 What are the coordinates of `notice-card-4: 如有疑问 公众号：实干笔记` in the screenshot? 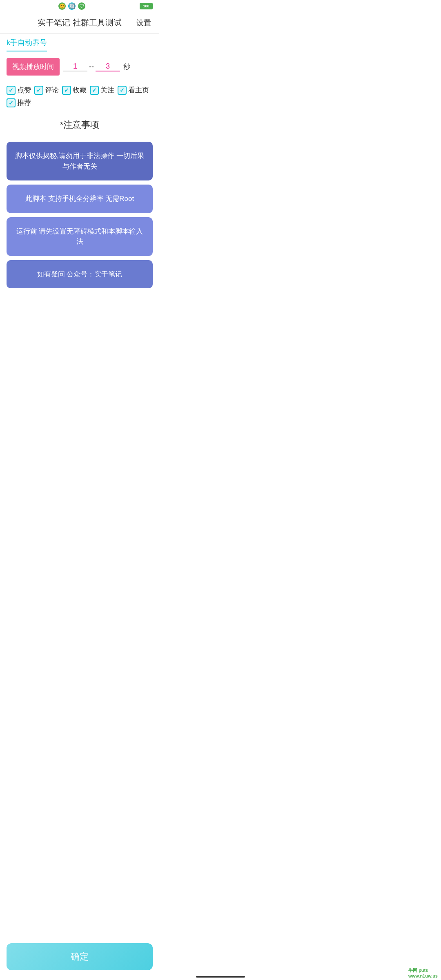 It's located at (80, 274).